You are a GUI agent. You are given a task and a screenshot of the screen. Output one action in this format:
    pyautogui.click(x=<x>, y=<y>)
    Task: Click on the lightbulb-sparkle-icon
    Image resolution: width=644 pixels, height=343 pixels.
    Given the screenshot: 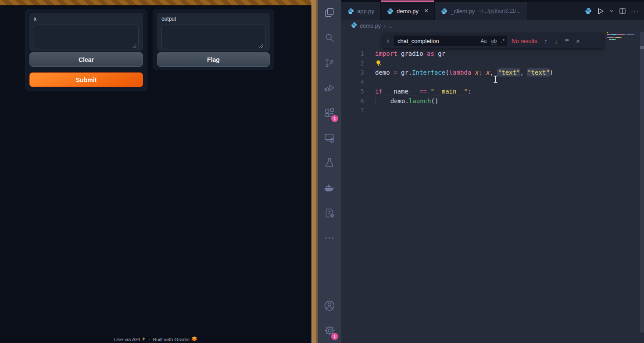 What is the action you would take?
    pyautogui.click(x=378, y=63)
    